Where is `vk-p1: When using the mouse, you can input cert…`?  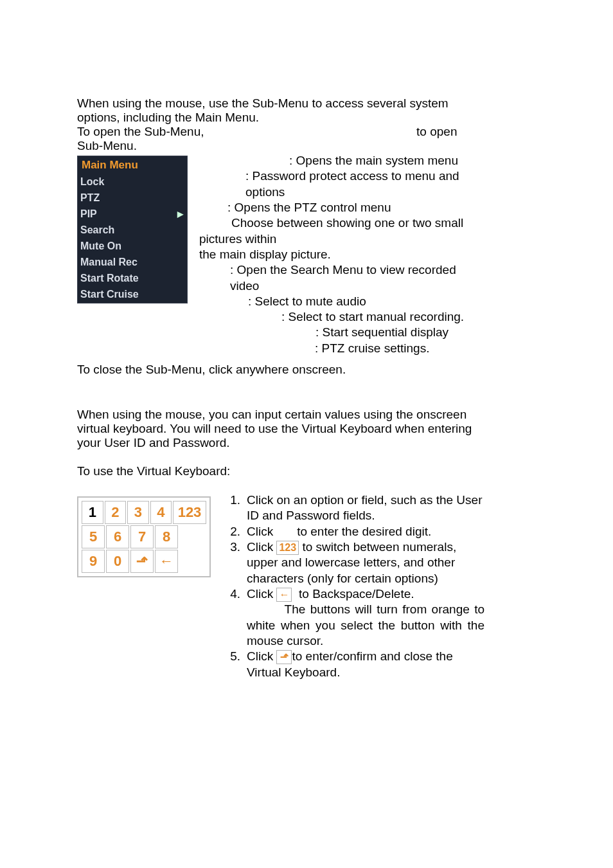
vk-p1: When using the mouse, you can input cert… is located at coordinates (281, 429).